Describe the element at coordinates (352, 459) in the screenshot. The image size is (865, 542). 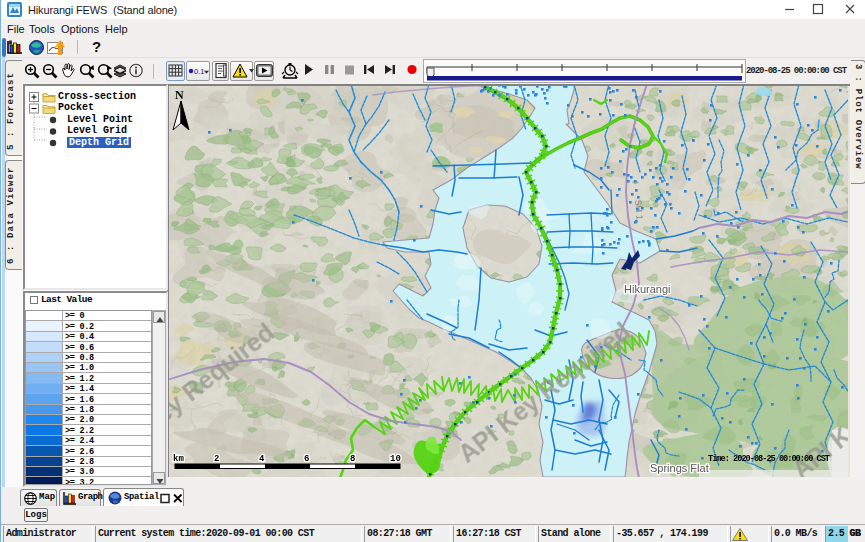
I see `svg-text: 8` at that location.